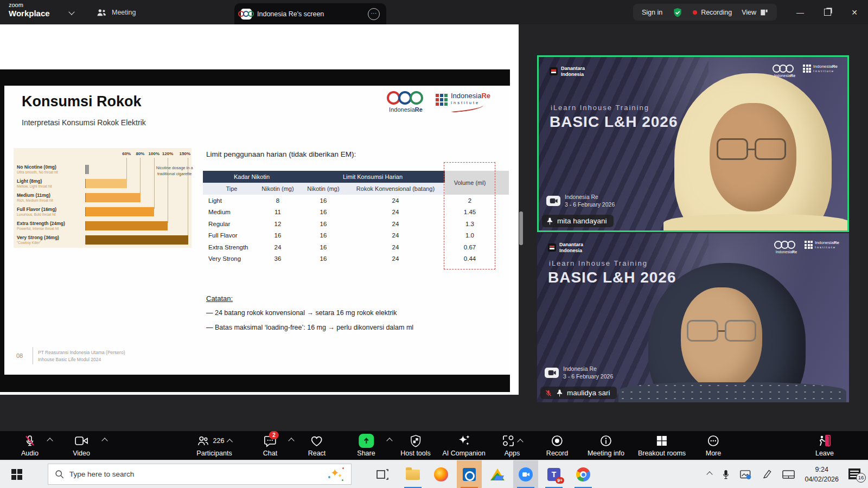 The width and height of the screenshot is (868, 488). Describe the element at coordinates (827, 12) in the screenshot. I see `maximize-button` at that location.